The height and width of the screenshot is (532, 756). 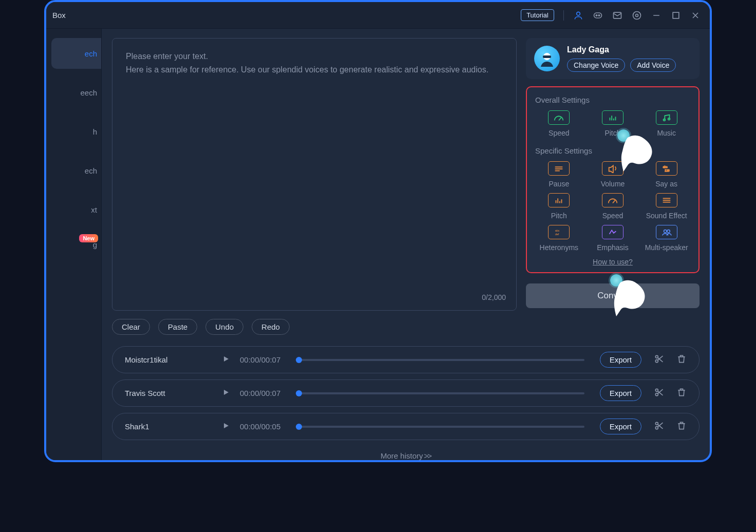 I want to click on overall-music: Music, so click(x=667, y=124).